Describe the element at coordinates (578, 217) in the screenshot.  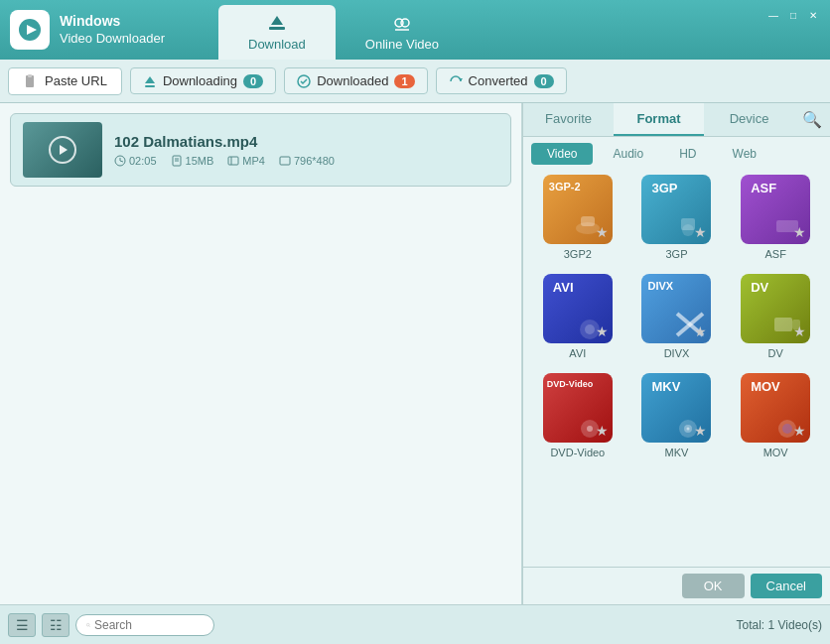
I see `list-item: 3GP-2 ★ 3GP2` at that location.